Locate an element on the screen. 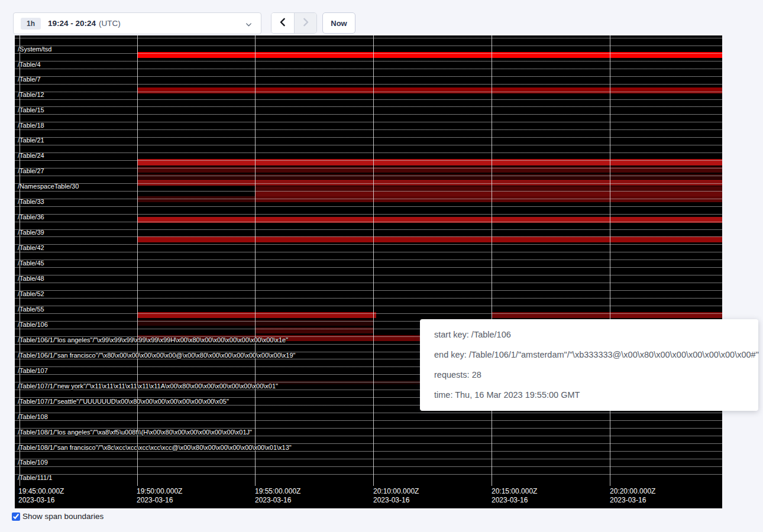  tick-time: 20:20:00.000Z is located at coordinates (633, 492).